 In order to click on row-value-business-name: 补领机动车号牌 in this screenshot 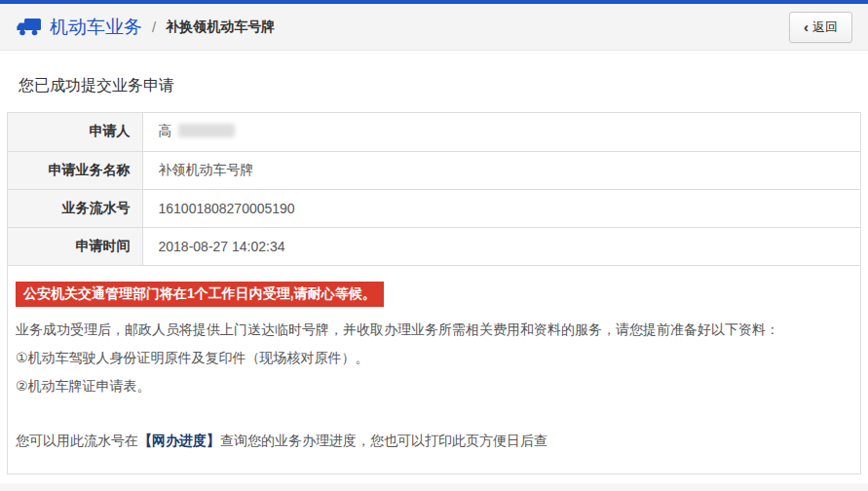, I will do `click(501, 170)`.